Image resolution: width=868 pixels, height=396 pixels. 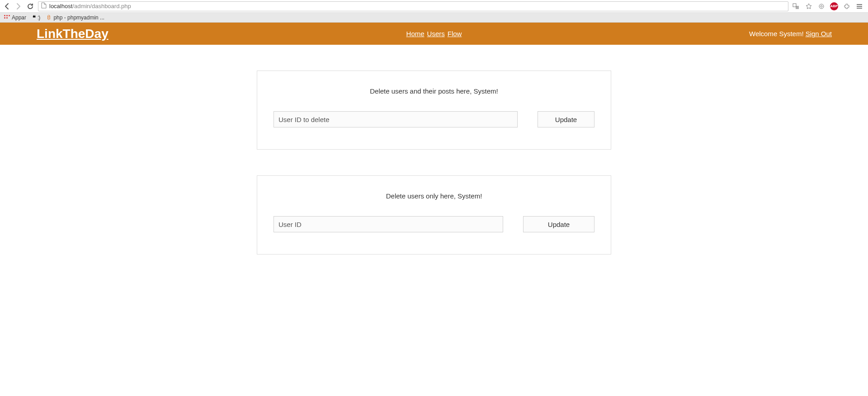 What do you see at coordinates (796, 6) in the screenshot?
I see `translate-icon` at bounding box center [796, 6].